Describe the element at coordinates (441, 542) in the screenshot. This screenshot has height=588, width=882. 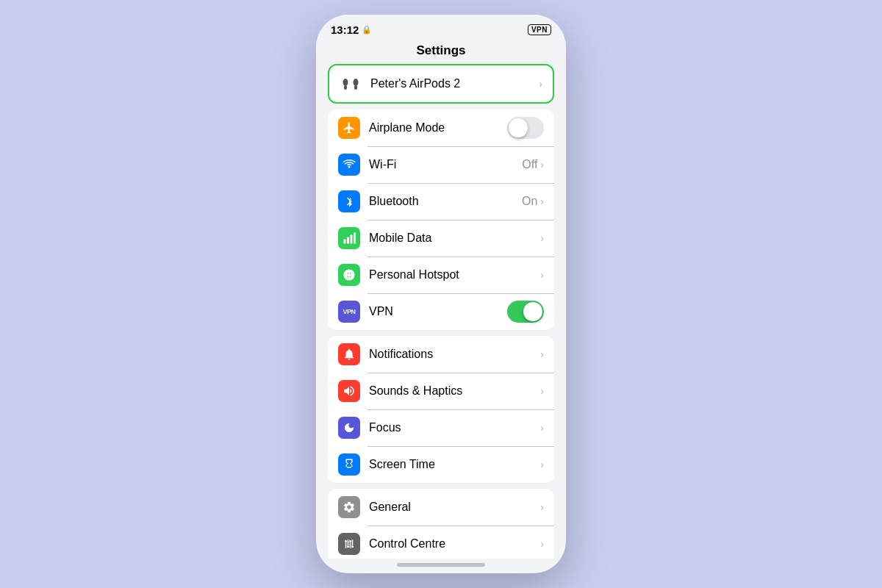
I see `control-centre-row: Control Centre ›` at that location.